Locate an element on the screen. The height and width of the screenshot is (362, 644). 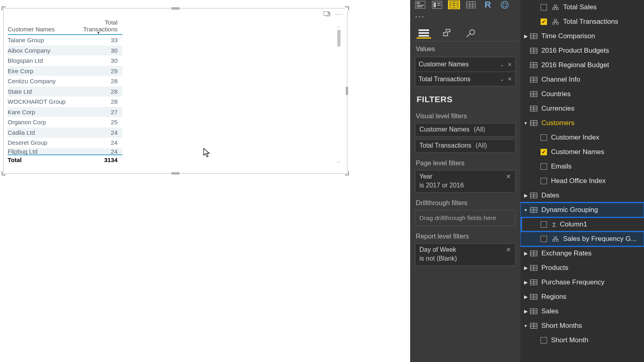
field-measure: ▶✓Total Transactions is located at coordinates (582, 22).